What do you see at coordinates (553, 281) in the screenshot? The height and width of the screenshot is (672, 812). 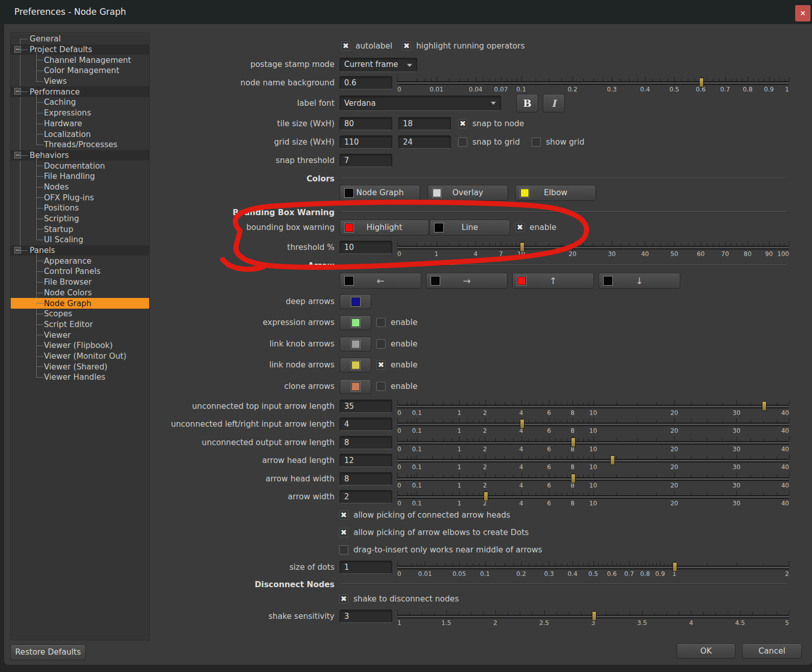 I see `up-arrow-icon: ↑` at bounding box center [553, 281].